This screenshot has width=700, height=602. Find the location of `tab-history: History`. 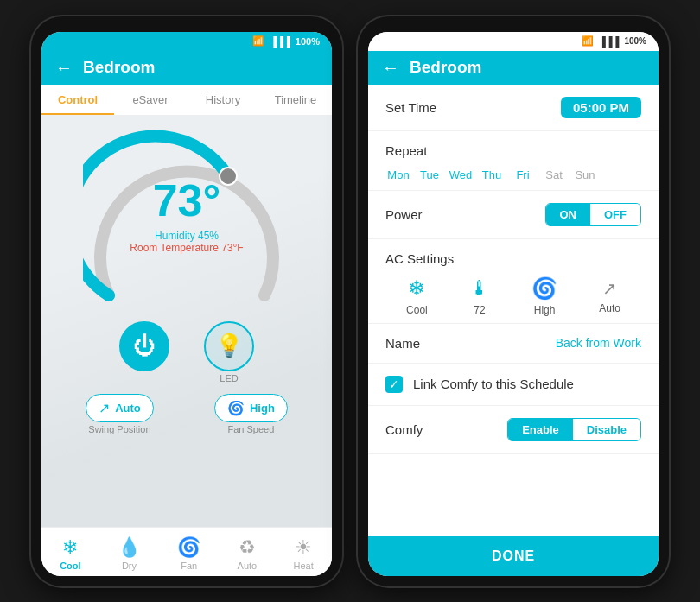

tab-history: History is located at coordinates (223, 100).